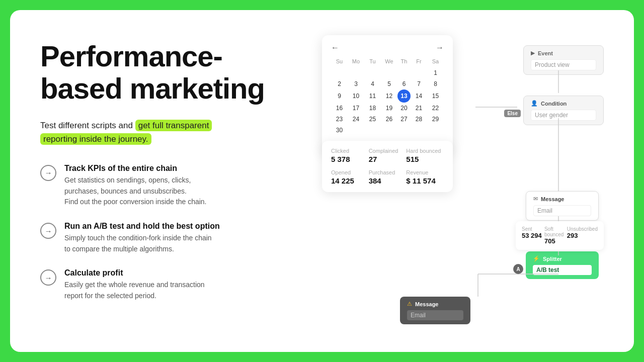 The width and height of the screenshot is (644, 362). What do you see at coordinates (536, 258) in the screenshot?
I see `splitter-icon: ⚡` at bounding box center [536, 258].